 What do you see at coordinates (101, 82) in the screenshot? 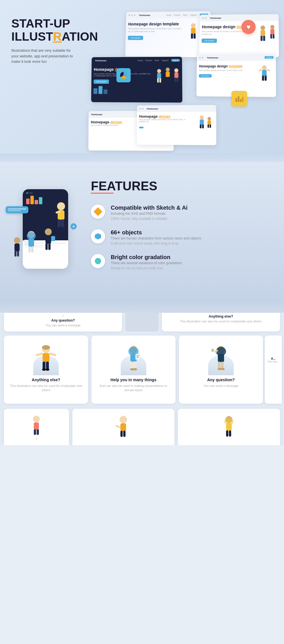
I see `card3-btn: Get started` at bounding box center [101, 82].